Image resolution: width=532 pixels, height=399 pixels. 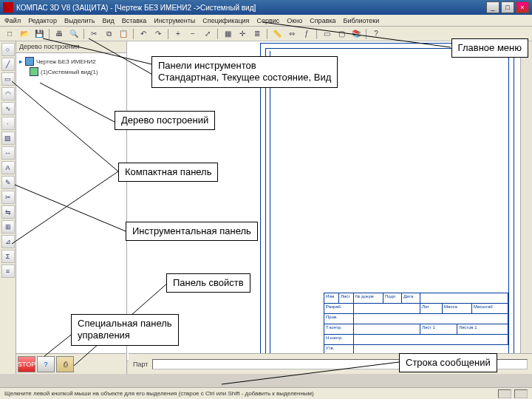 I want to click on text-icon: A, so click(x=8, y=168).